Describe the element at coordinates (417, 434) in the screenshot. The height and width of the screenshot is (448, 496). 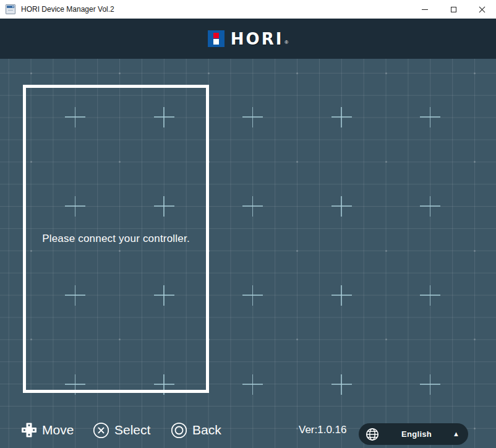
I see `language-selected: English` at that location.